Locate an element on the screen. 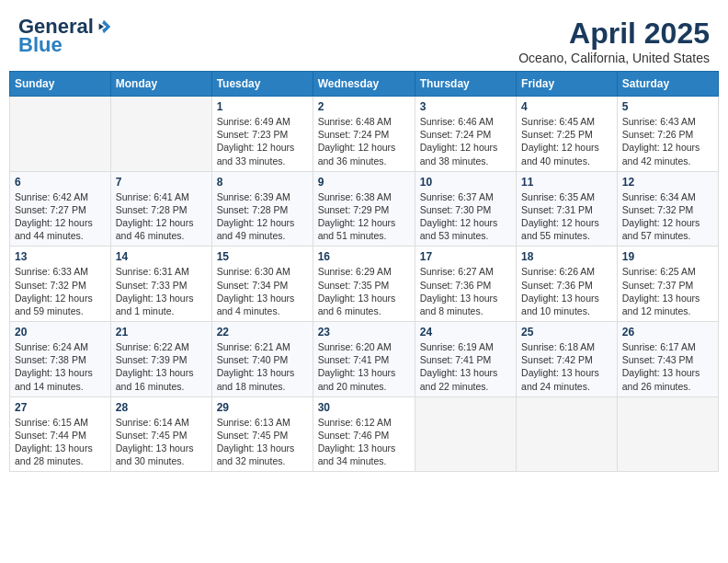 The height and width of the screenshot is (563, 728). title-area: April 2025 Oceano, California, United St… is located at coordinates (614, 40).